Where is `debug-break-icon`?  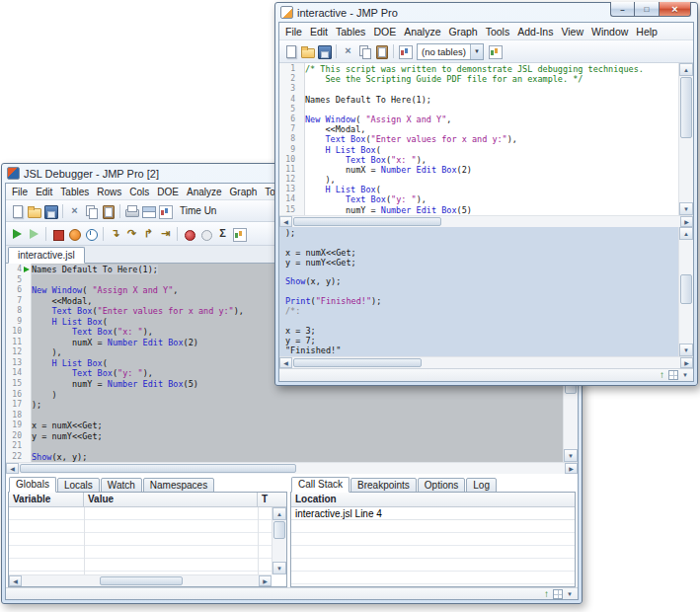
debug-break-icon is located at coordinates (75, 234).